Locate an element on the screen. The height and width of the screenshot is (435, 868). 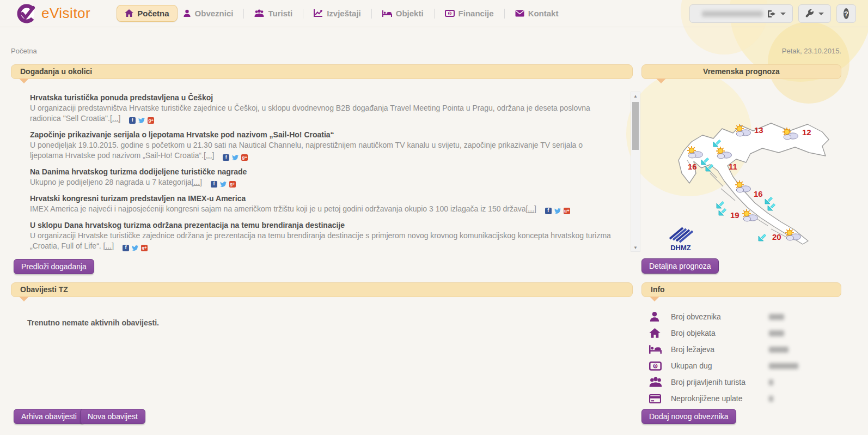
info-row-neproknjizene-uplate: Neproknjižene uplate is located at coordinates (744, 398).